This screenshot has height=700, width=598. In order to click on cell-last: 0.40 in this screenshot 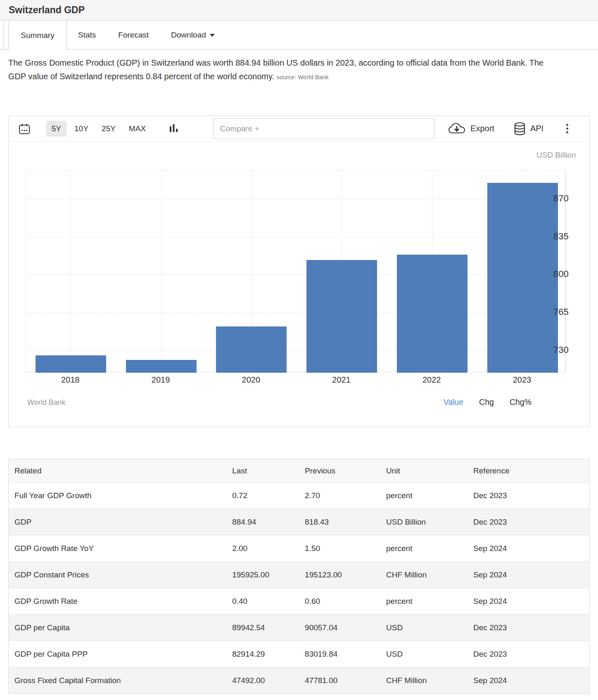, I will do `click(268, 601)`.